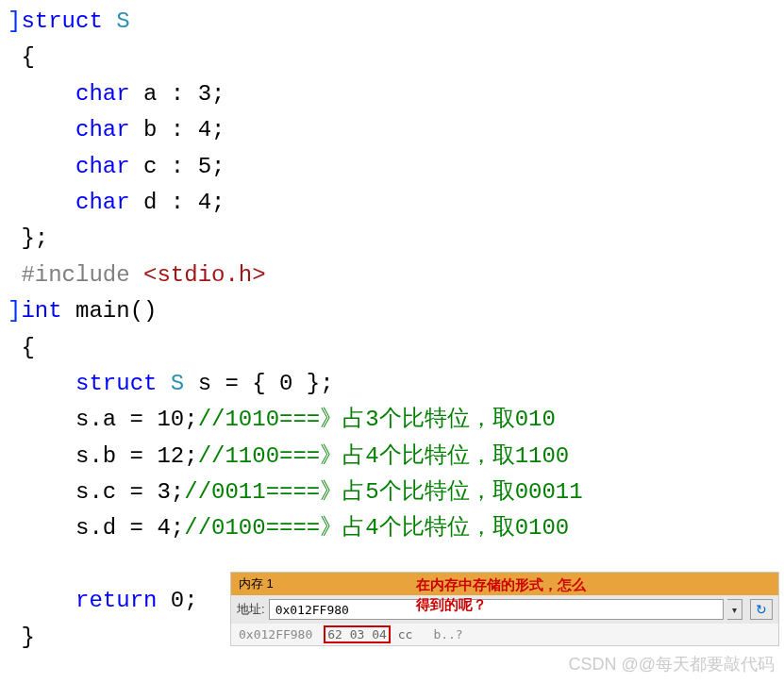 The height and width of the screenshot is (683, 784). I want to click on code-line: char d : 4;, so click(392, 203).